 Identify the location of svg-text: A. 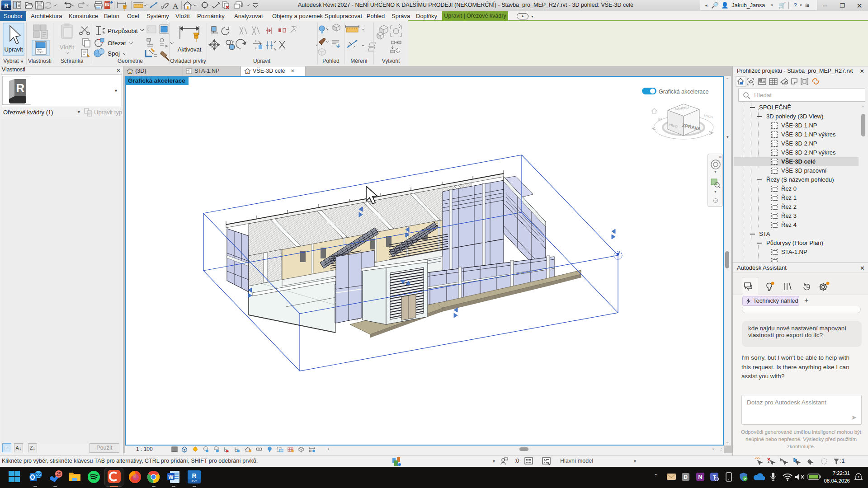
(175, 6).